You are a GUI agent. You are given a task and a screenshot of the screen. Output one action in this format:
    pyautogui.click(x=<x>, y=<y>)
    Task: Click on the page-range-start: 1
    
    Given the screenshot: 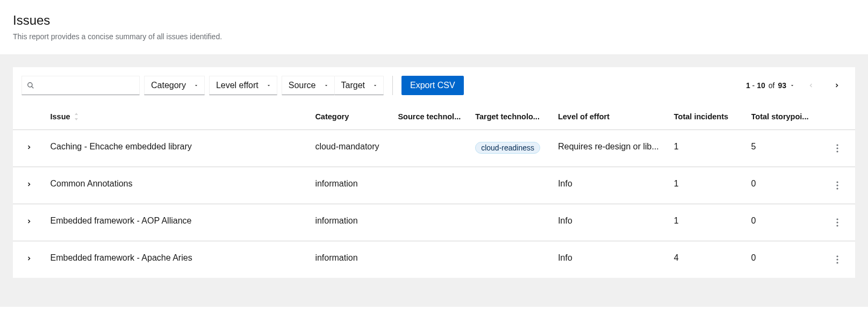 What is the action you would take?
    pyautogui.click(x=748, y=85)
    